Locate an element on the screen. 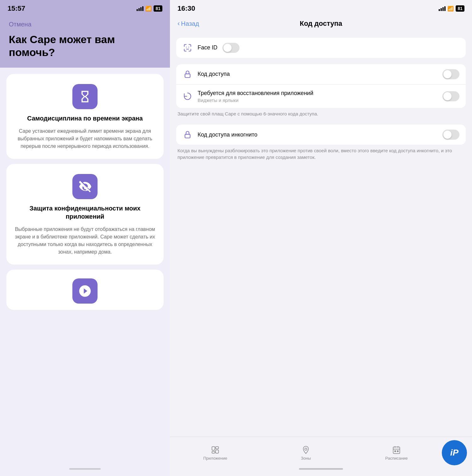  tab-bar: Приложение Зоны is located at coordinates (321, 452).